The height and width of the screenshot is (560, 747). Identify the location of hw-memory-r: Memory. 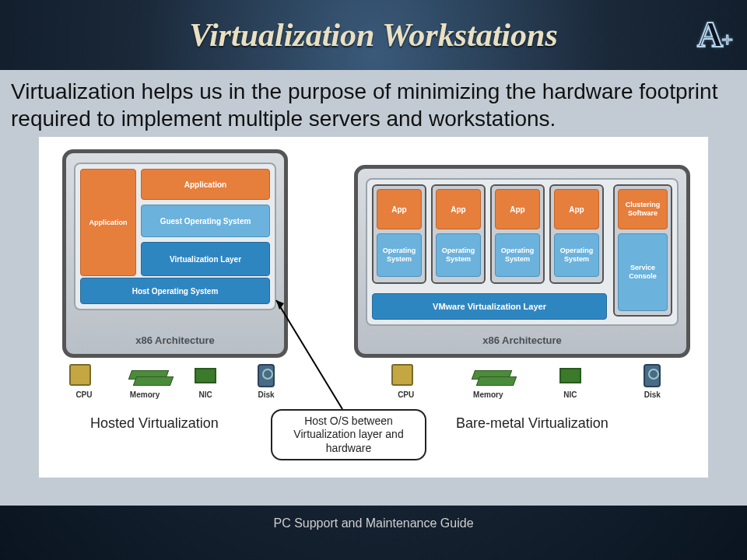
(488, 381).